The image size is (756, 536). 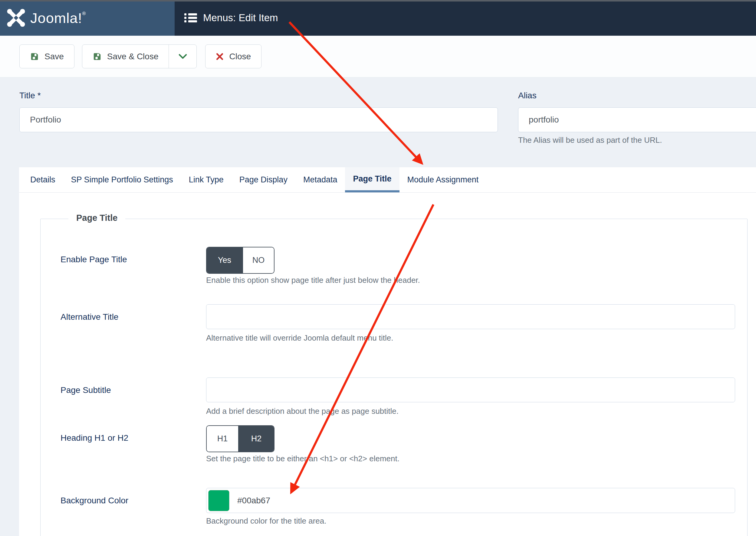 What do you see at coordinates (224, 260) in the screenshot?
I see `toggle-option-yes: Yes` at bounding box center [224, 260].